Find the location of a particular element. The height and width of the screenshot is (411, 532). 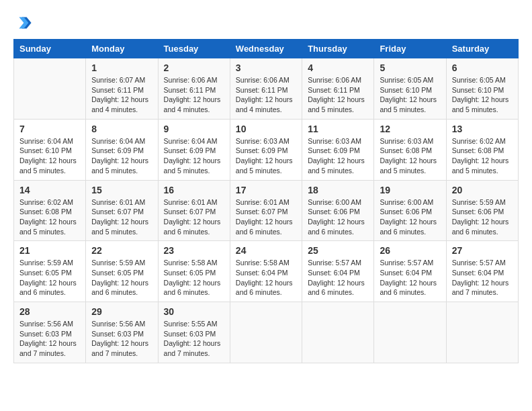

day-info: Sunrise: 6:03 AMSunset: 6:08 PMDaylight:… is located at coordinates (410, 156).